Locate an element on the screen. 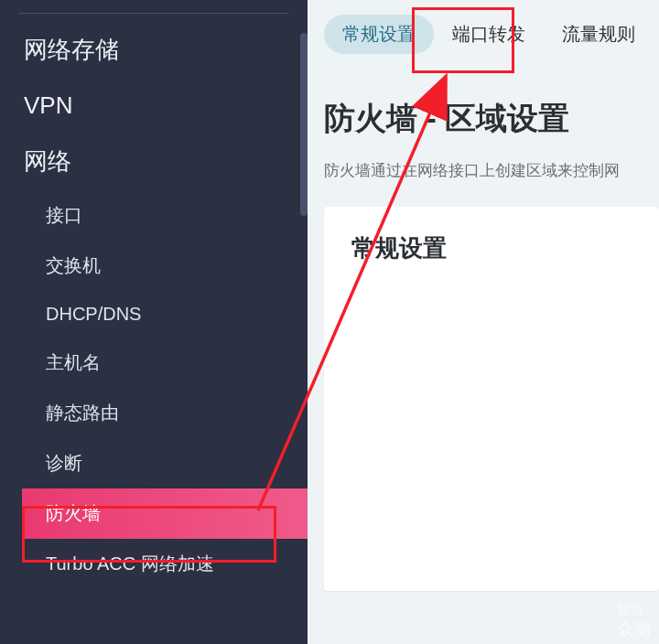 The image size is (659, 644). sidebar-item-vpn: VPN is located at coordinates (154, 106).